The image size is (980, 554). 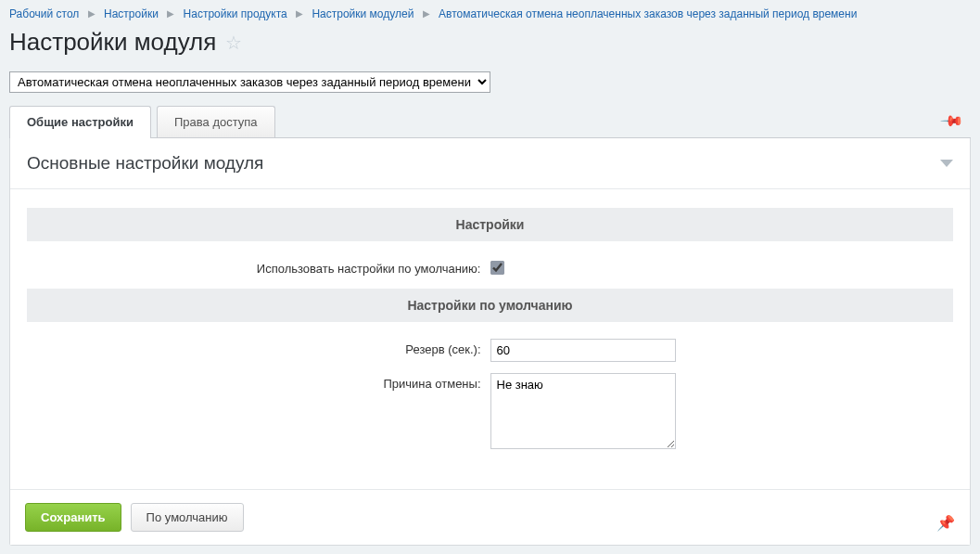 I want to click on use-default-checkbox, so click(x=497, y=267).